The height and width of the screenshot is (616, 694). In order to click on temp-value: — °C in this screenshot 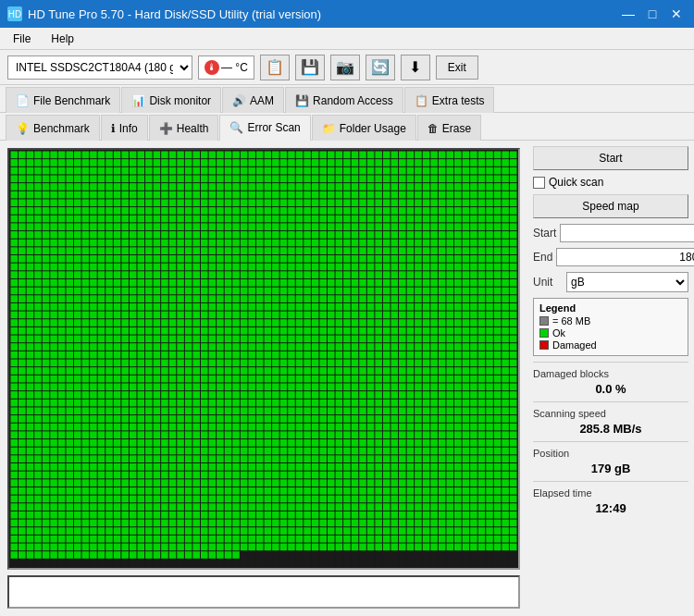, I will do `click(235, 68)`.